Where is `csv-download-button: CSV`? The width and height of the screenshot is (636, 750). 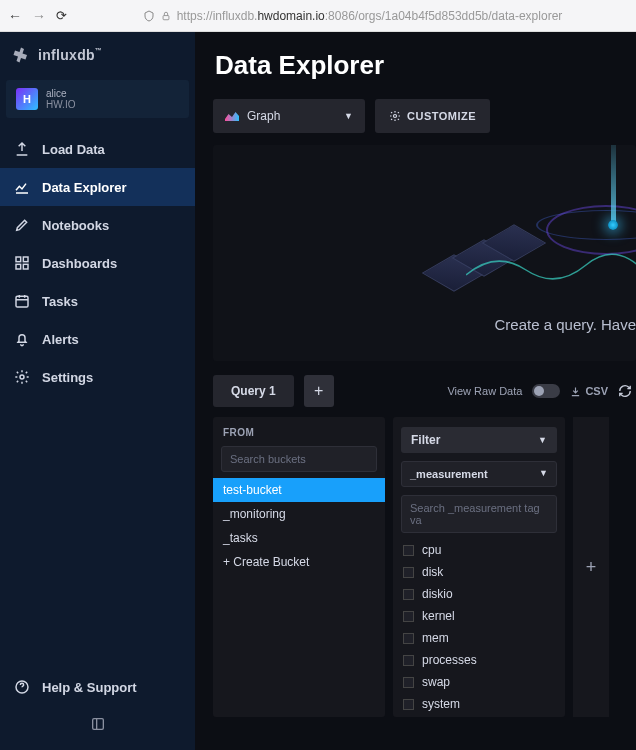
csv-download-button: CSV is located at coordinates (589, 391).